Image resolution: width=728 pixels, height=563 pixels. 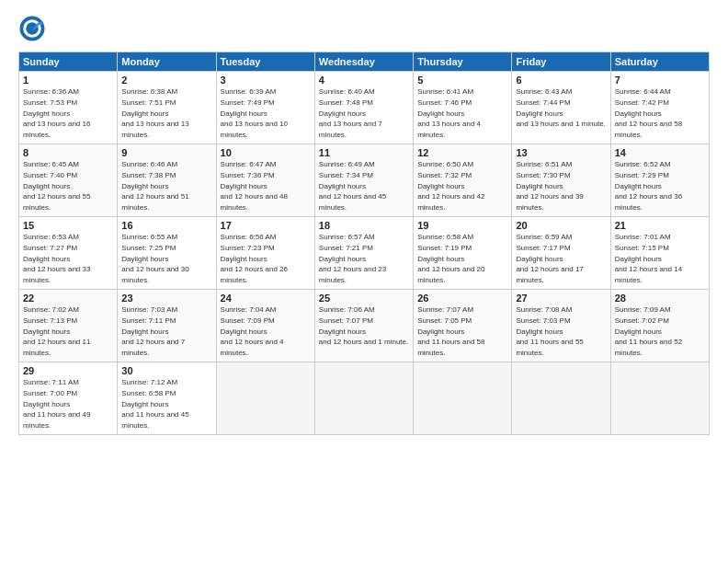 I want to click on day-info: Sunrise: 6:52 AMSunset: 7:29 PMDaylight …, so click(x=649, y=186).